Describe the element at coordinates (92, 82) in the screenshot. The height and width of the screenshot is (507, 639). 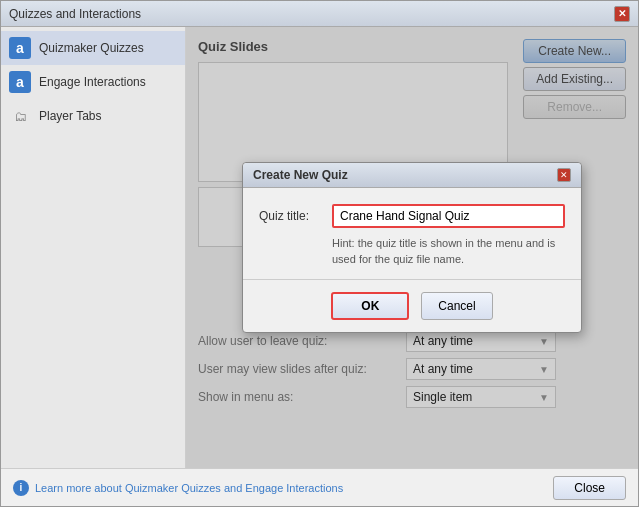
I see `sidebar-label-engage: Engage Interactions` at that location.